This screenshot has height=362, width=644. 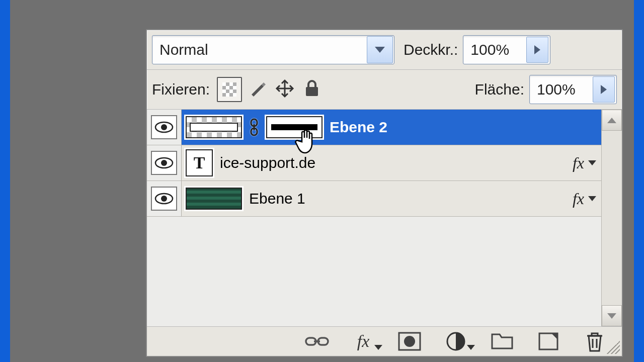 I want to click on resize-grip, so click(x=613, y=347).